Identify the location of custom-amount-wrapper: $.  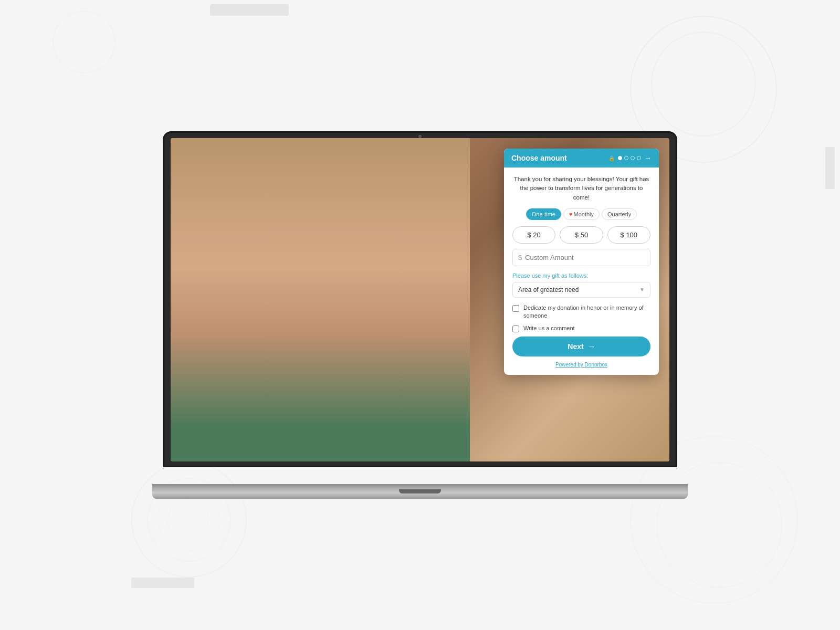
(582, 257).